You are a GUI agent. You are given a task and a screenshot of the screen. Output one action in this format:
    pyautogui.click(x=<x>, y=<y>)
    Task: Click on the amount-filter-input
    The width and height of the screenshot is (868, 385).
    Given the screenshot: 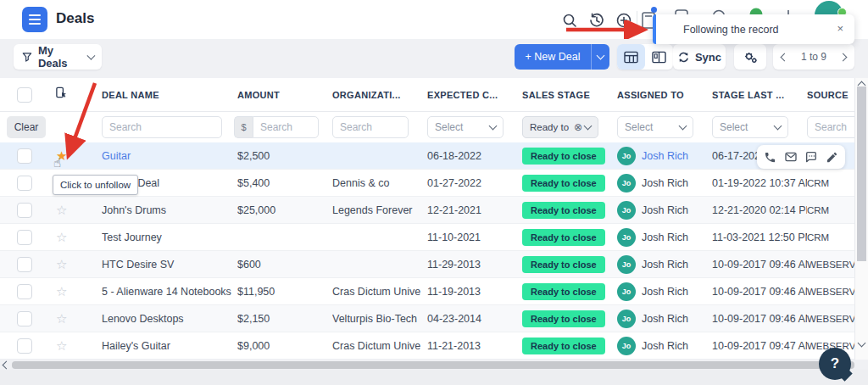 What is the action you would take?
    pyautogui.click(x=286, y=127)
    